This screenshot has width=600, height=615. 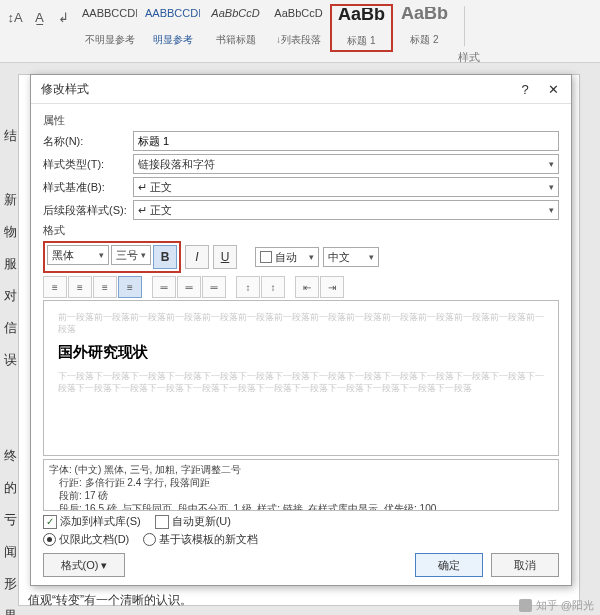 What do you see at coordinates (105, 287) in the screenshot?
I see `align-right-icon: ≡` at bounding box center [105, 287].